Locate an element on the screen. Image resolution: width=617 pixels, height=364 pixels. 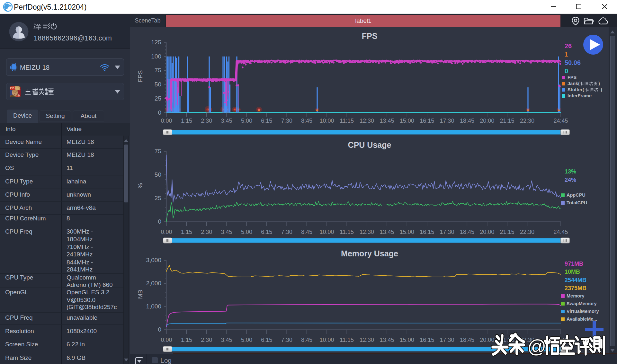
svg-text: 3,000 is located at coordinates (154, 260).